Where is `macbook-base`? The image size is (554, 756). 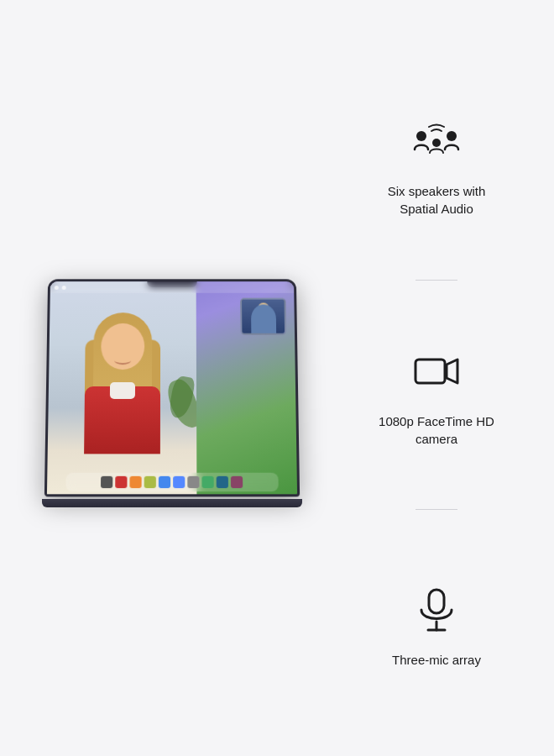 macbook-base is located at coordinates (172, 503).